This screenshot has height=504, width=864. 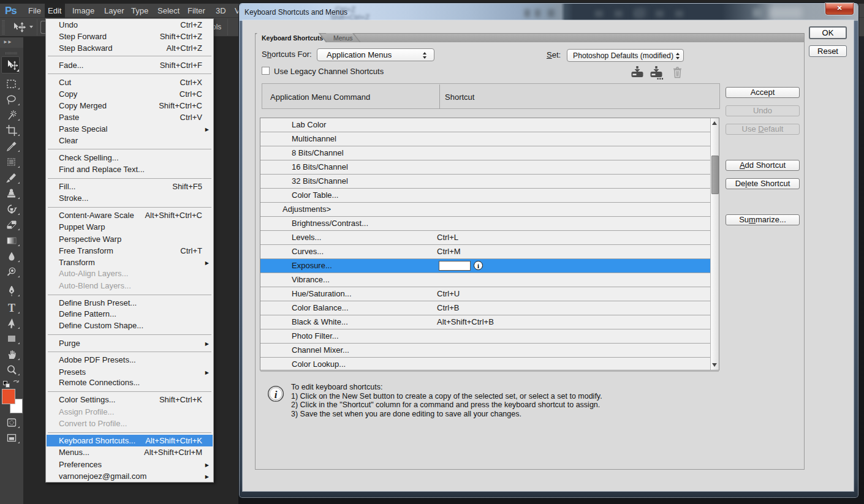 I want to click on svg-text: T, so click(x=12, y=308).